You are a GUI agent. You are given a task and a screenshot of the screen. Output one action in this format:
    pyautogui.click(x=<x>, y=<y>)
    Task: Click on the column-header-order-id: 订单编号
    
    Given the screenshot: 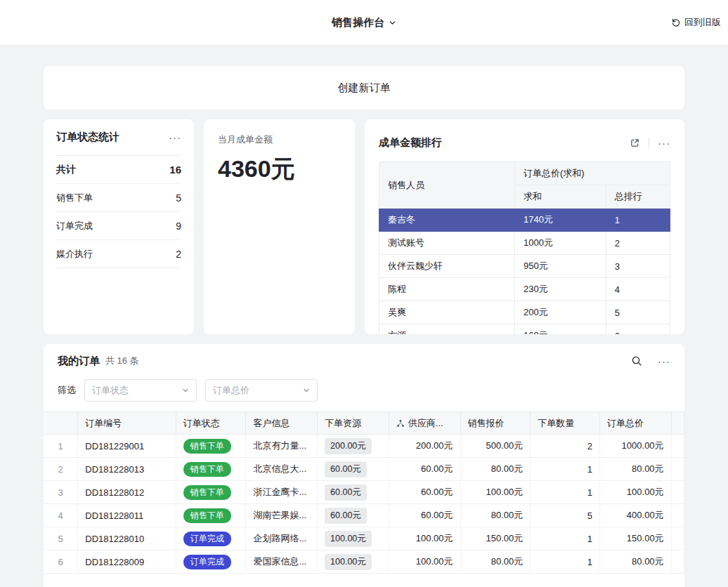 What is the action you would take?
    pyautogui.click(x=126, y=423)
    